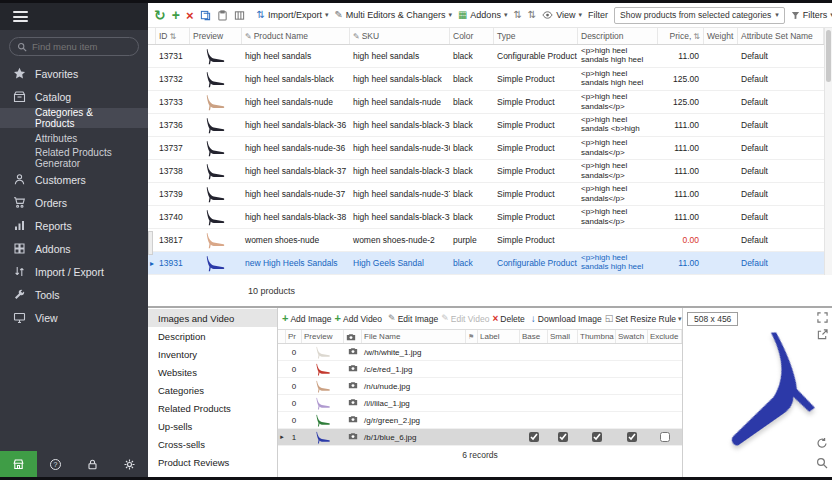 The image size is (832, 480). What do you see at coordinates (632, 336) in the screenshot?
I see `column-header-swatch: Swatch` at bounding box center [632, 336].